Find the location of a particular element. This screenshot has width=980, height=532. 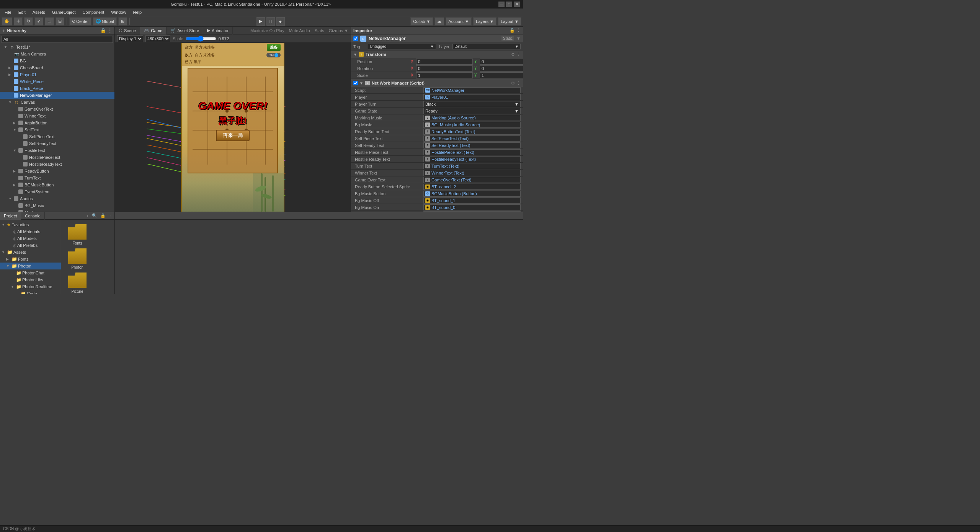

account-button: Account ▼ is located at coordinates (459, 21).